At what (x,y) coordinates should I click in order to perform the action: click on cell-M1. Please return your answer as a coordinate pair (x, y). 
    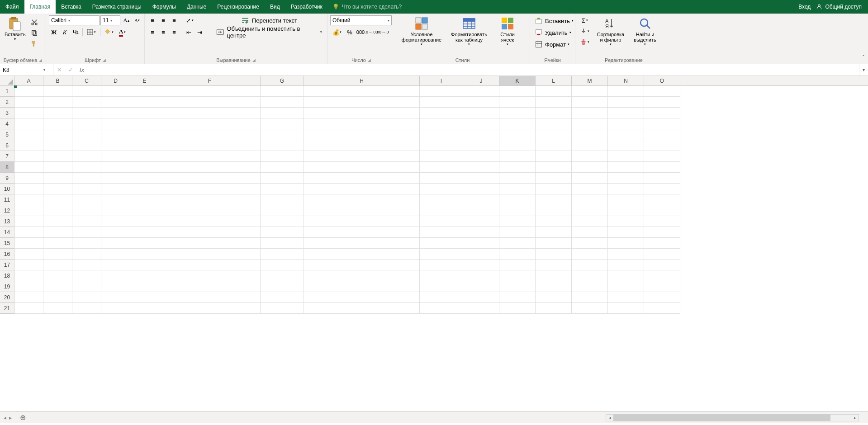
    Looking at the image, I should click on (590, 91).